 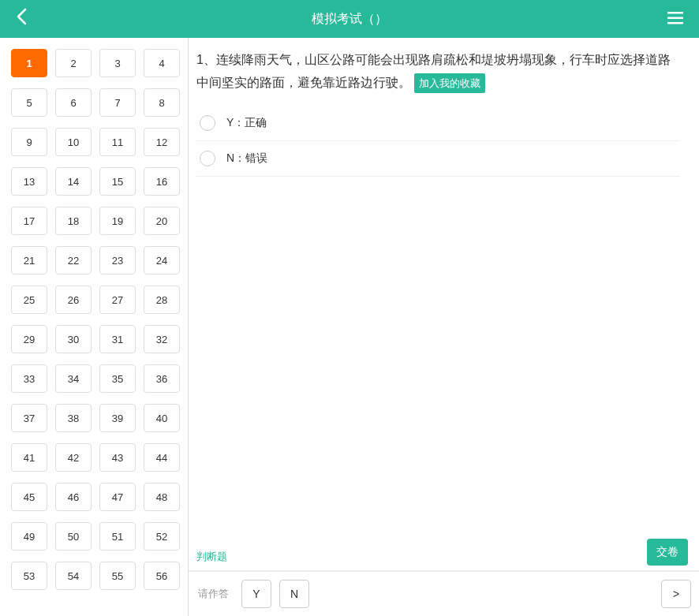 I want to click on question-nav-36: 36, so click(x=162, y=379).